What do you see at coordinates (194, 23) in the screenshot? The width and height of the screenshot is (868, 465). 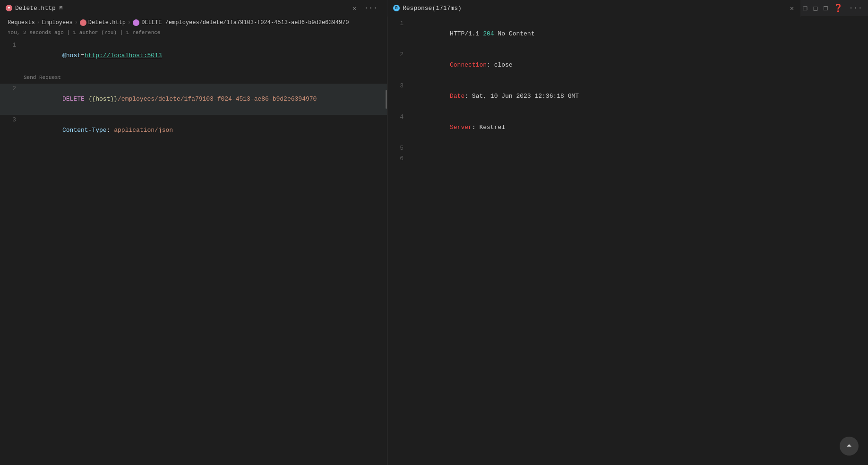 I see `breadcrumb: Requests › Employees › Delete.http › DEL…` at bounding box center [194, 23].